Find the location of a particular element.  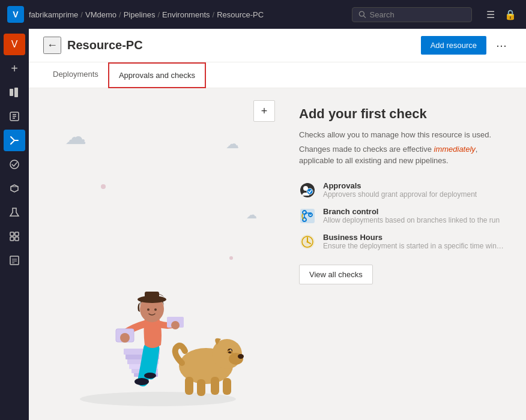

approvals-icon is located at coordinates (307, 190).